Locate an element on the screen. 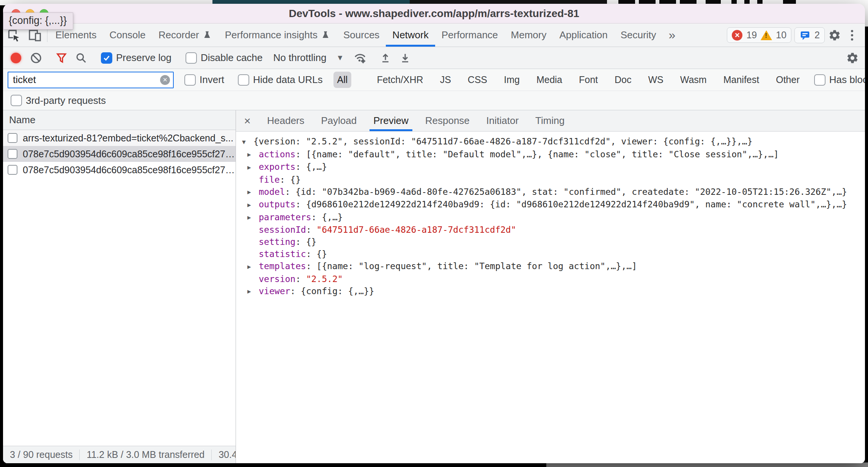 This screenshot has height=467, width=868. import-har-button is located at coordinates (385, 58).